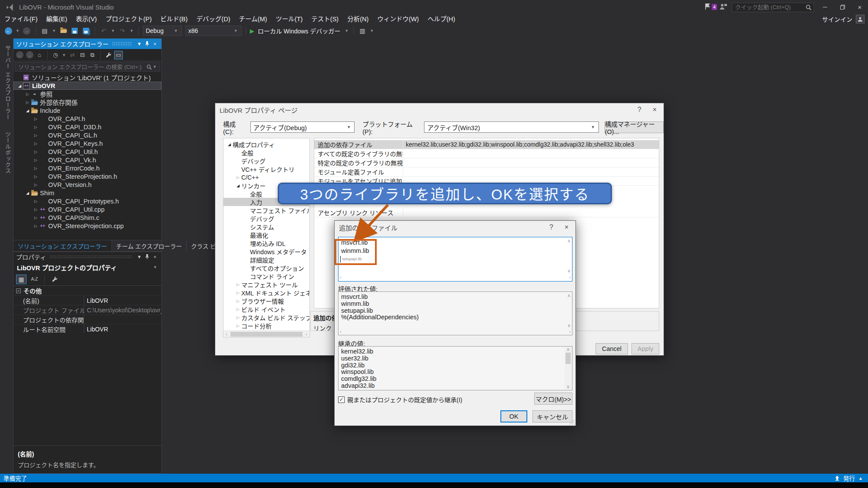  I want to click on sync-with-active-document-icon: ⇄, so click(72, 55).